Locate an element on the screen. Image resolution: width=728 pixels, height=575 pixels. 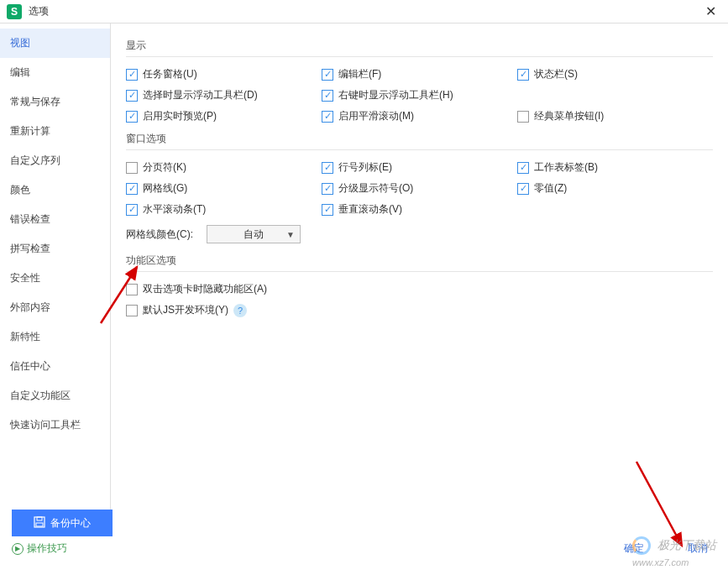
backup-label: 备份中心 is located at coordinates (71, 524).